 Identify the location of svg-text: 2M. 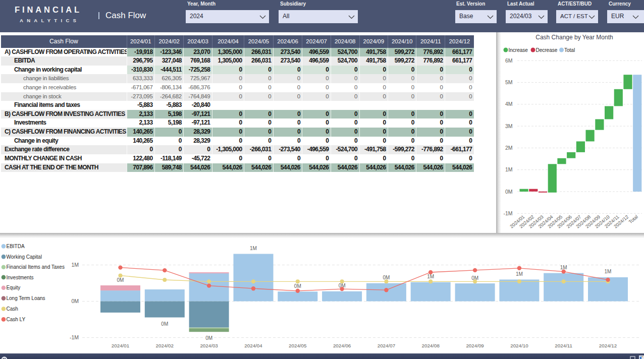
(509, 148).